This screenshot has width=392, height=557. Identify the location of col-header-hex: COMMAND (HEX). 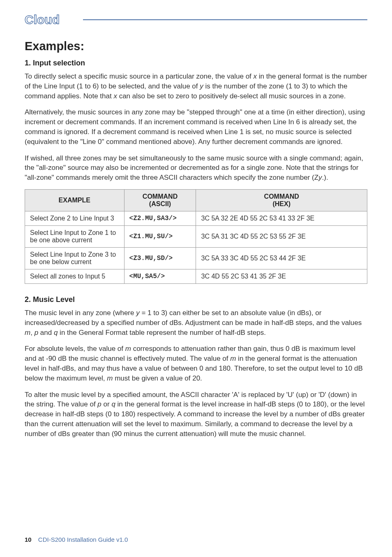
(282, 200).